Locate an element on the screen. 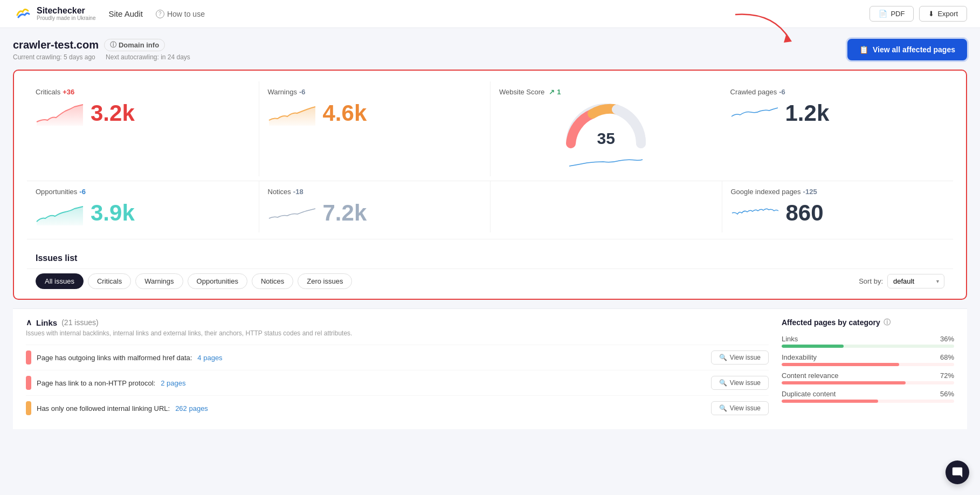  criticals-value-row: 3.2k is located at coordinates (143, 113).